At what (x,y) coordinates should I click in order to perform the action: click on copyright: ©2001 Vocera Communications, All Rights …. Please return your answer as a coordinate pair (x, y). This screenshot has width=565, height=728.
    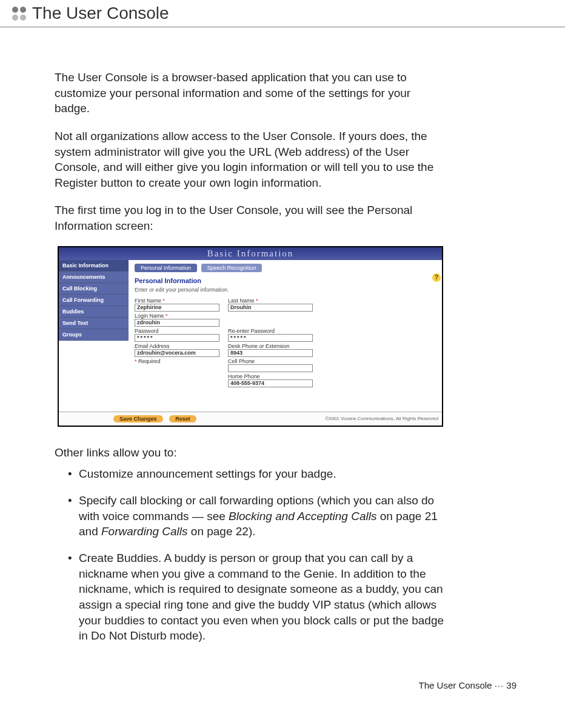
    Looking at the image, I should click on (382, 418).